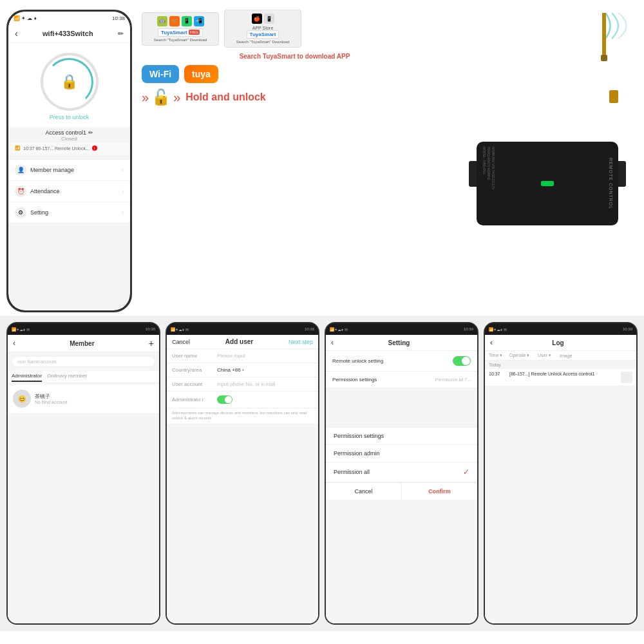 The width and height of the screenshot is (644, 644). What do you see at coordinates (57, 148) in the screenshot?
I see `notification-text: 10:37 86-157... Remote Unlock...` at bounding box center [57, 148].